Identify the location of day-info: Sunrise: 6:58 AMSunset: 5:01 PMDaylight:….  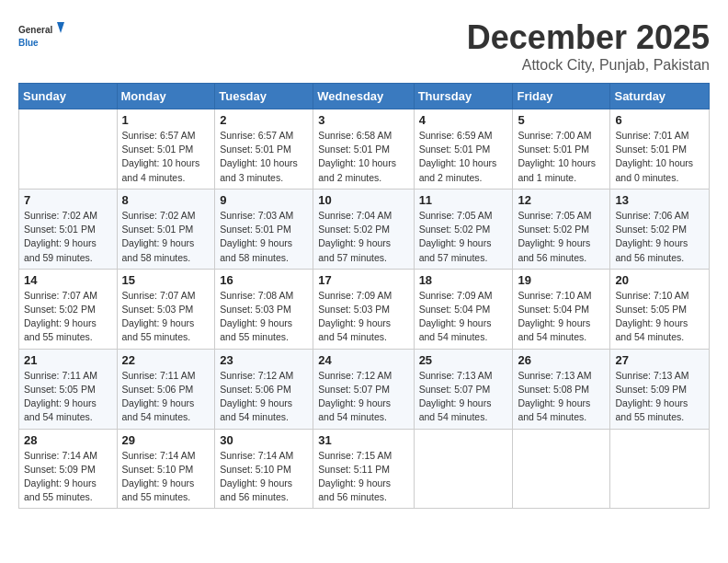
(357, 156).